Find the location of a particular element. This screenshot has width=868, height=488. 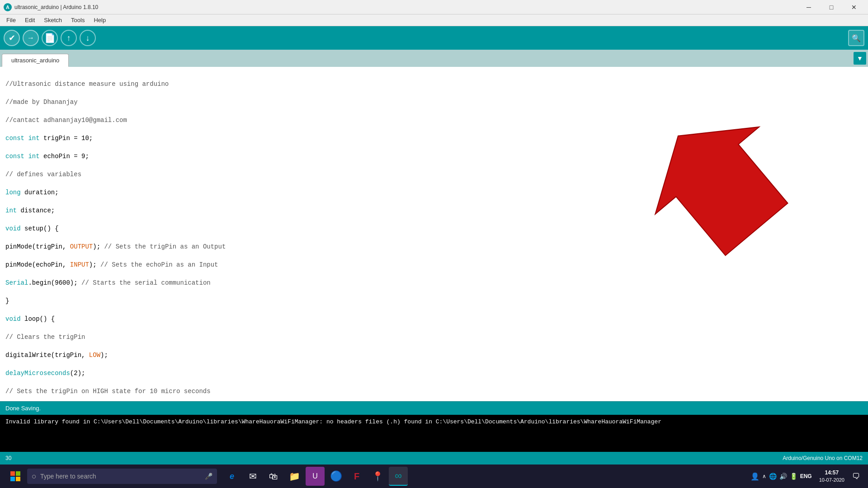

menu-file: File is located at coordinates (11, 20).